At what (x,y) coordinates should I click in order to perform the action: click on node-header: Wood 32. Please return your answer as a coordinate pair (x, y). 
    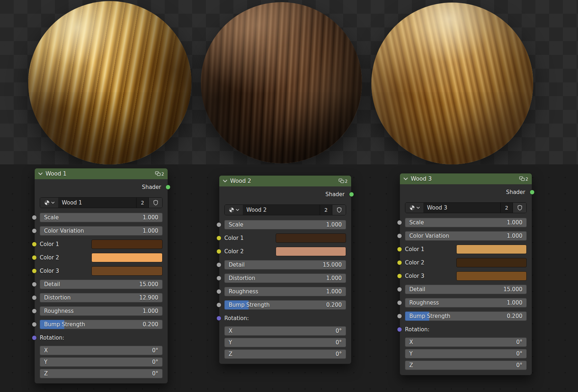
    Looking at the image, I should click on (466, 178).